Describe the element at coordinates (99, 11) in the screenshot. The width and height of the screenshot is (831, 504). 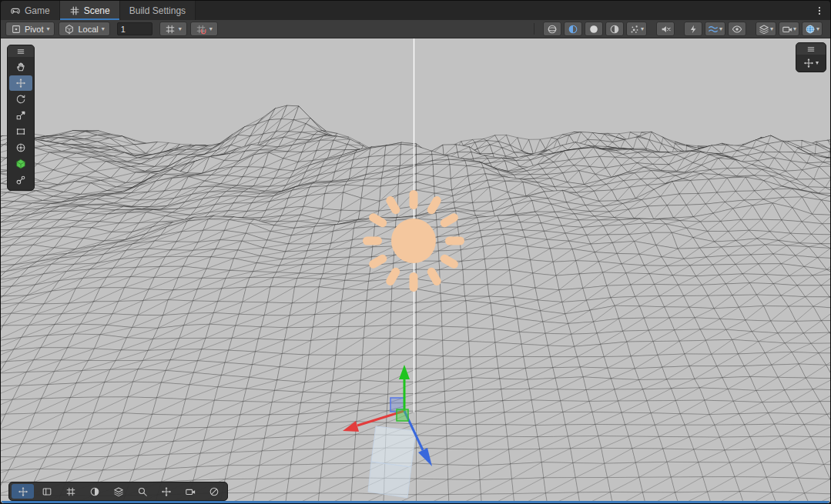
I see `tab-strip: GameSceneBuild Settings` at that location.